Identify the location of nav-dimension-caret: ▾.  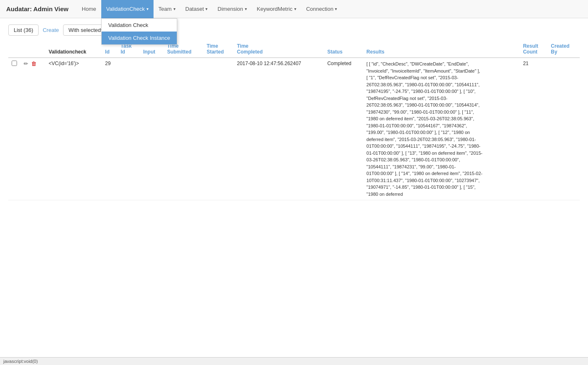
(246, 9).